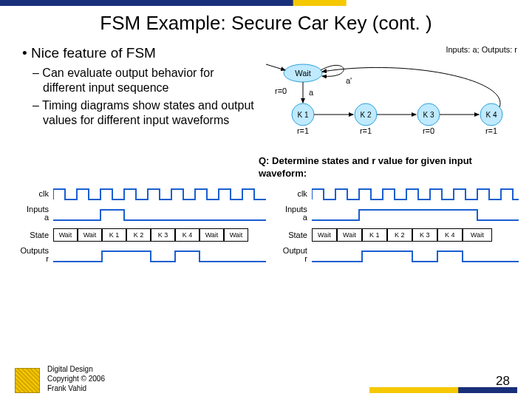 This screenshot has height=399, width=532. Describe the element at coordinates (33, 256) in the screenshot. I see `outputs-r-label-l: Outputsr` at that location.